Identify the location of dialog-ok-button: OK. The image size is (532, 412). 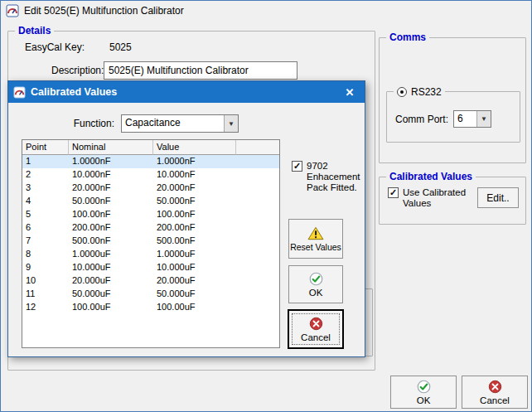
(316, 284).